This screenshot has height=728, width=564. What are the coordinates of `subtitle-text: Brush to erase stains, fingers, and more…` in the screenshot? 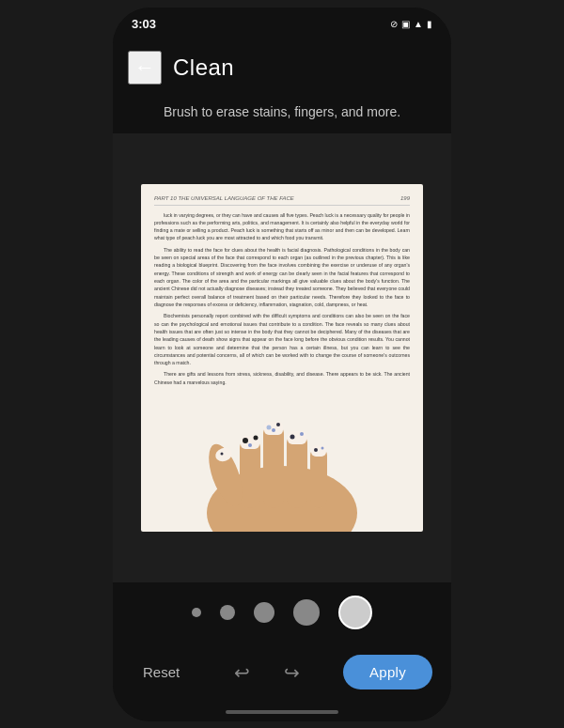 It's located at (282, 112).